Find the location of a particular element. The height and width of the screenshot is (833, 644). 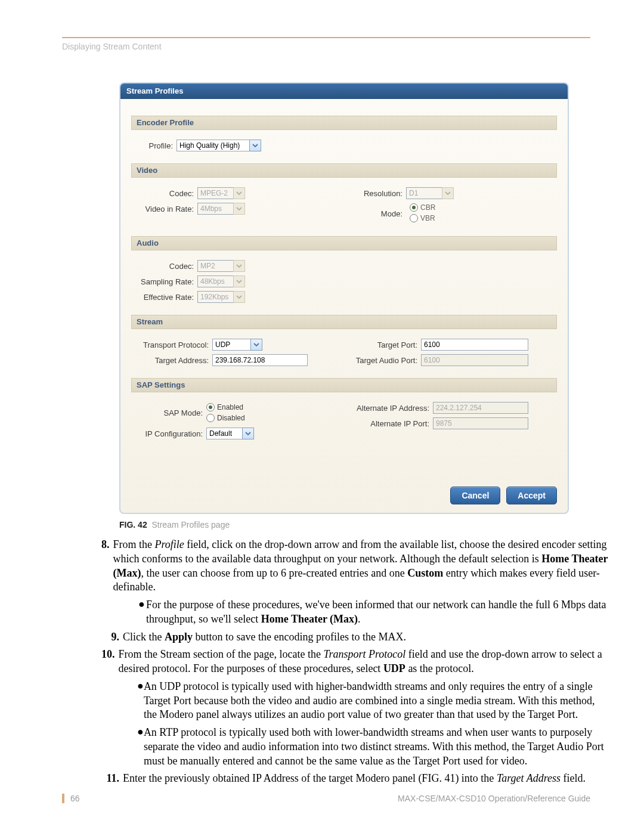

resolution-label: Resolution: is located at coordinates (376, 193).